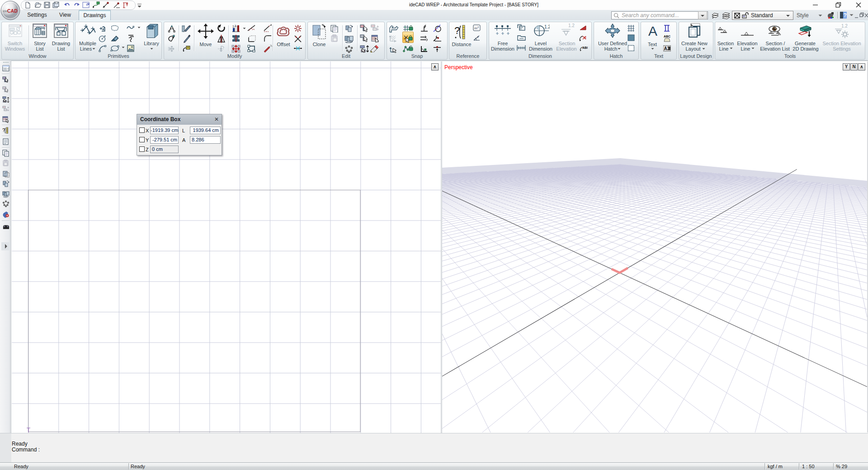  What do you see at coordinates (476, 28) in the screenshot?
I see `svg-text: m` at bounding box center [476, 28].